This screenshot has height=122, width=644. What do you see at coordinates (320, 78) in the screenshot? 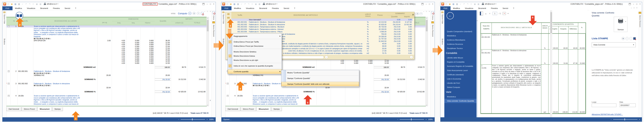
I see `submenu-item: Stampa "Confronto Quantità"` at bounding box center [320, 78].